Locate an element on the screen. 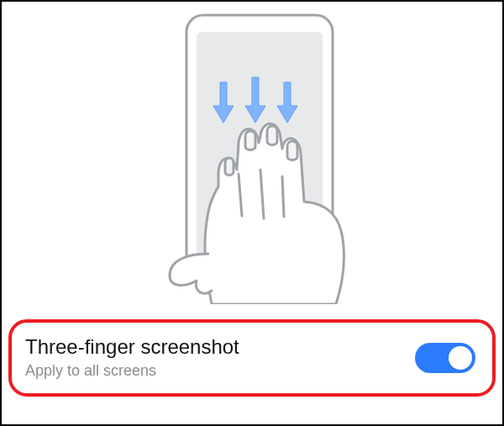 The height and width of the screenshot is (426, 504). swipe-down-arrows-icon is located at coordinates (255, 100).